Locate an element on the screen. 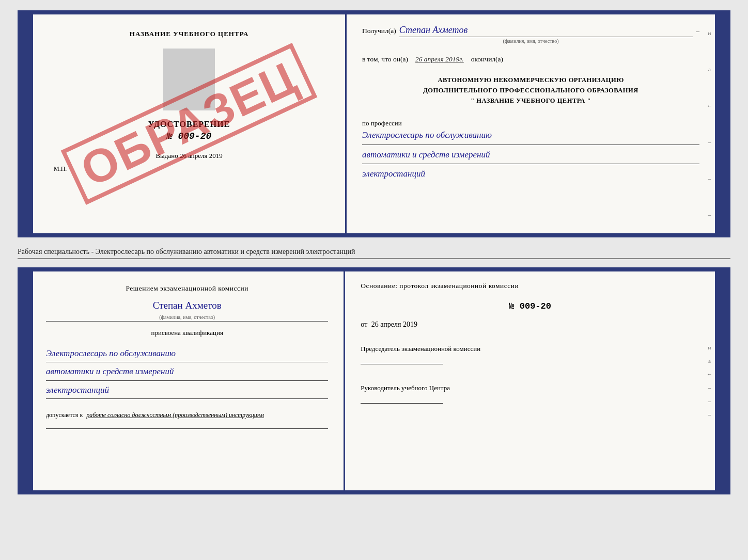 The width and height of the screenshot is (748, 560). in-that-date: 26 апреля 2019г. is located at coordinates (440, 59).